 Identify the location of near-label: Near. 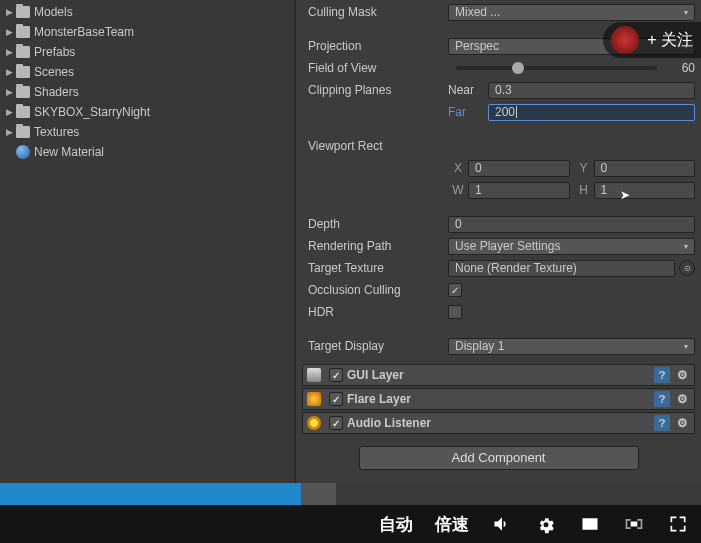
(468, 90).